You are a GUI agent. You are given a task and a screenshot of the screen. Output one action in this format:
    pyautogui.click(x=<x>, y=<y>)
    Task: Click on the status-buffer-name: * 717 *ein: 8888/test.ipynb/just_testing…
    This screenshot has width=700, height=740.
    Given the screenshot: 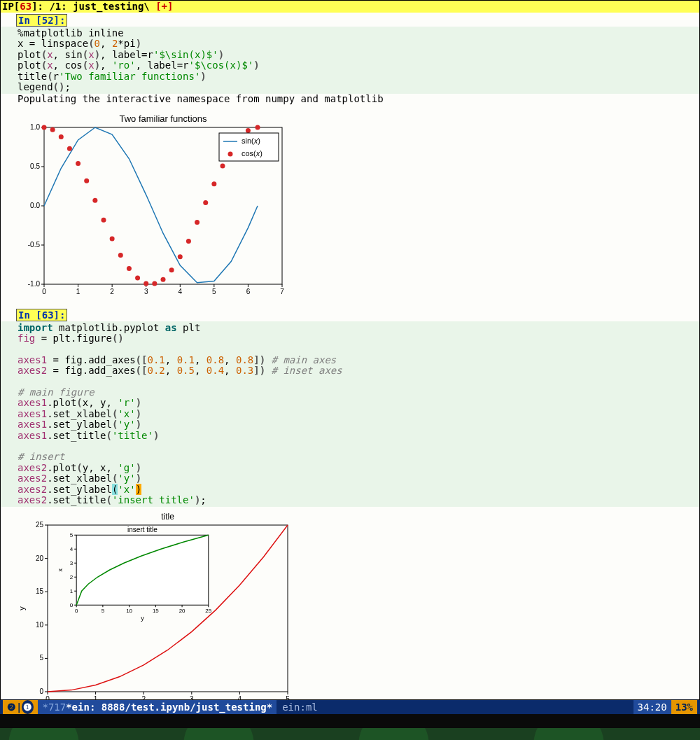 What is the action you would take?
    pyautogui.click(x=157, y=707)
    